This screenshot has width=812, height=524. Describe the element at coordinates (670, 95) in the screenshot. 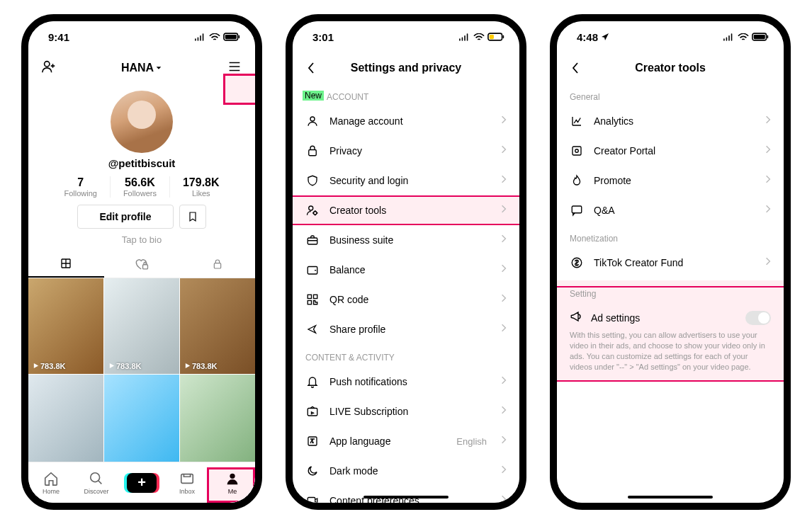

I see `section-general: General` at that location.